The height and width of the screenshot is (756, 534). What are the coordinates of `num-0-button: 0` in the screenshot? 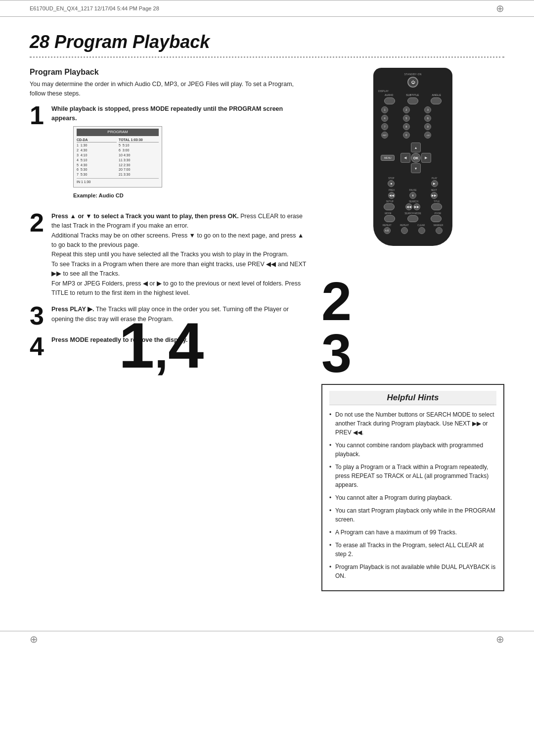 It's located at (406, 135).